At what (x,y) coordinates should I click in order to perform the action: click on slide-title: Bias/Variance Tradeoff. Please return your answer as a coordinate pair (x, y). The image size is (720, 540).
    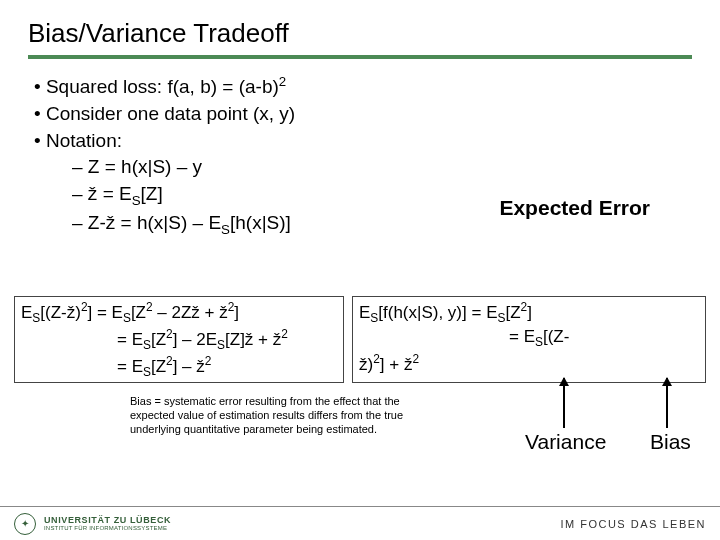
    Looking at the image, I should click on (360, 38).